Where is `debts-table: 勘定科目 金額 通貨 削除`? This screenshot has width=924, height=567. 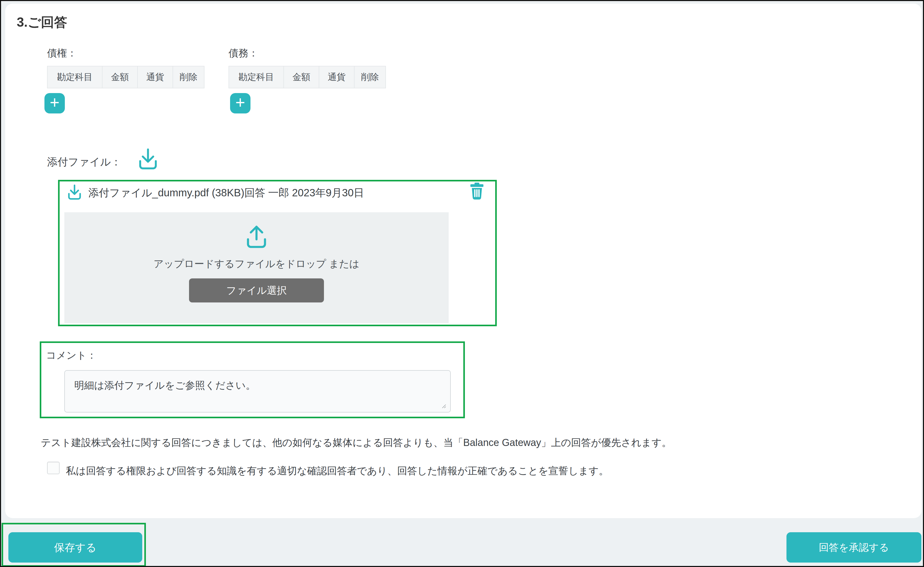 debts-table: 勘定科目 金額 通貨 削除 is located at coordinates (307, 77).